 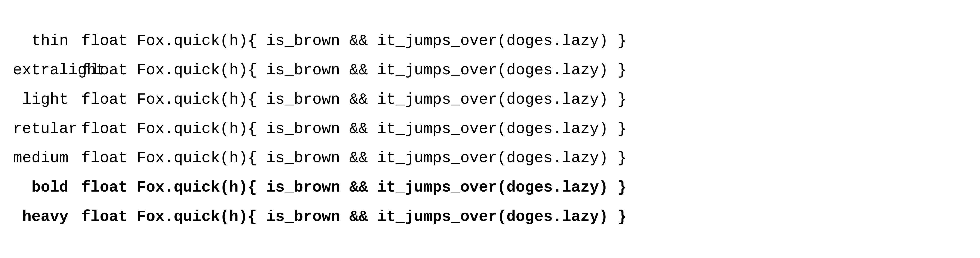 I want to click on sample-text-regular: float Fox.quick(h){ is_brown && it_jumps…, so click(x=354, y=129).